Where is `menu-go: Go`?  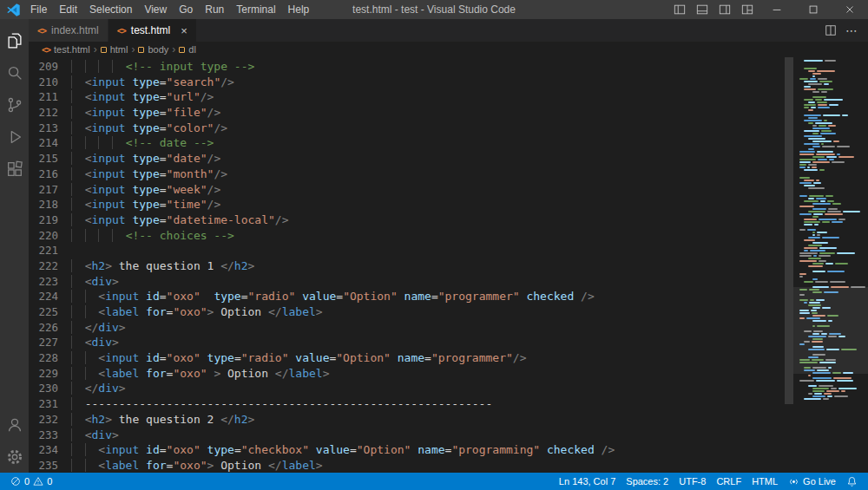 menu-go: Go is located at coordinates (186, 10).